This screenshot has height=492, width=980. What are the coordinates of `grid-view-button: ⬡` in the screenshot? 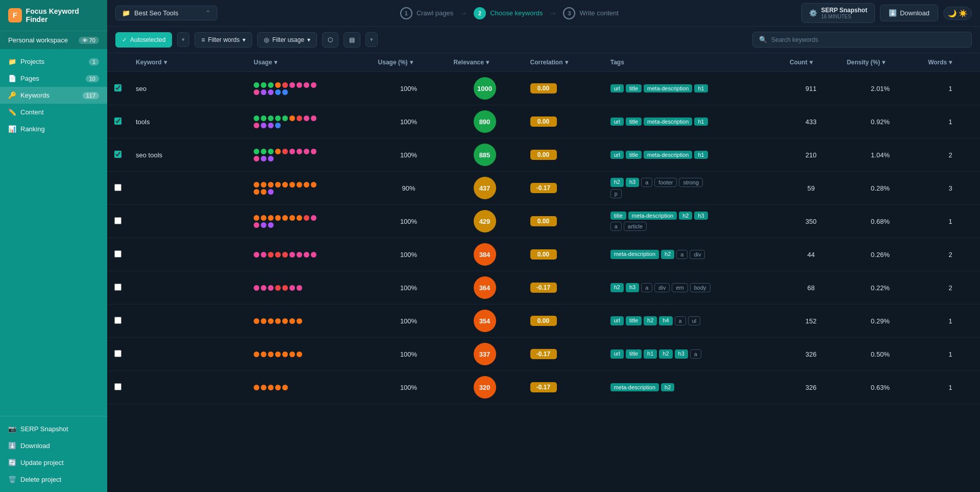 It's located at (330, 40).